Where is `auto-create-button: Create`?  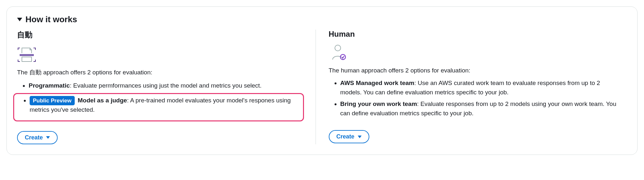 auto-create-button: Create is located at coordinates (37, 138).